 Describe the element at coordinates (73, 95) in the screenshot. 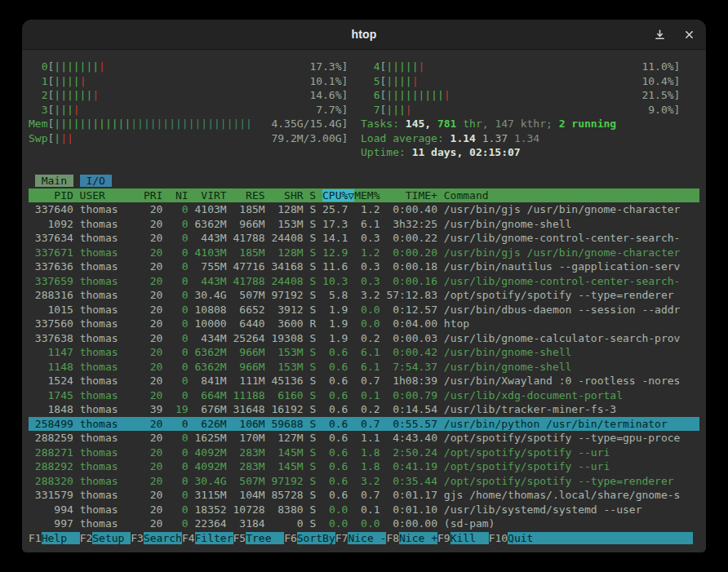

I see `cpu-meter-bar: ||||||` at that location.